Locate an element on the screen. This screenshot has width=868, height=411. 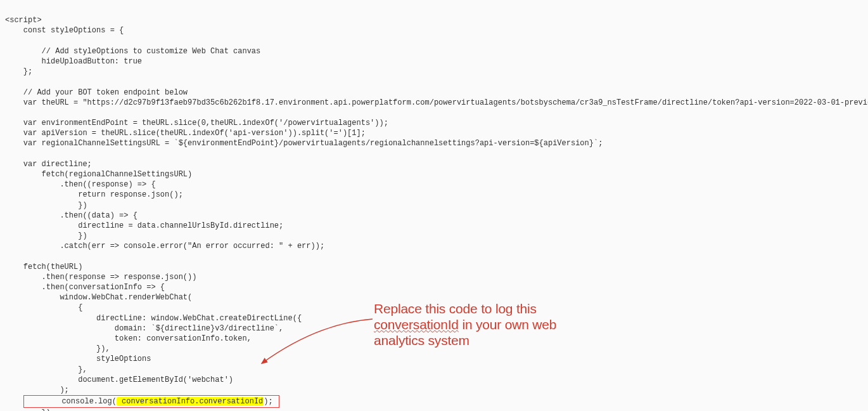
code-line: fetch(theURL) is located at coordinates (44, 267).